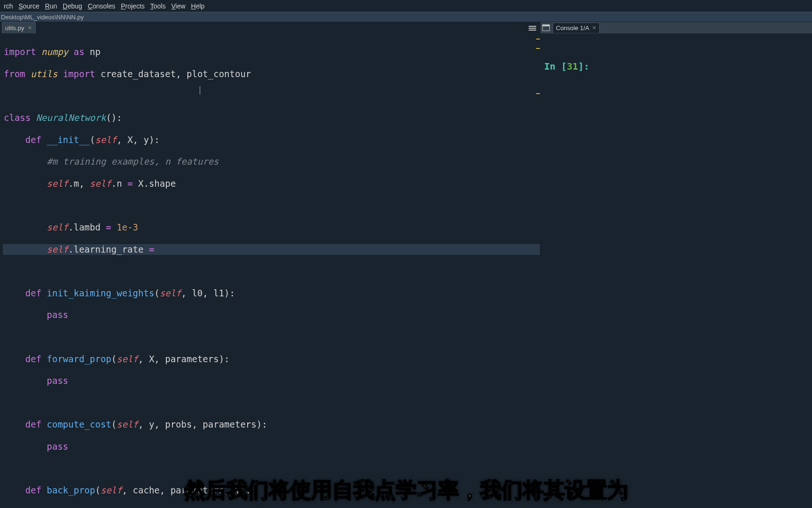 The height and width of the screenshot is (508, 812). I want to click on menu-search: rch, so click(8, 6).